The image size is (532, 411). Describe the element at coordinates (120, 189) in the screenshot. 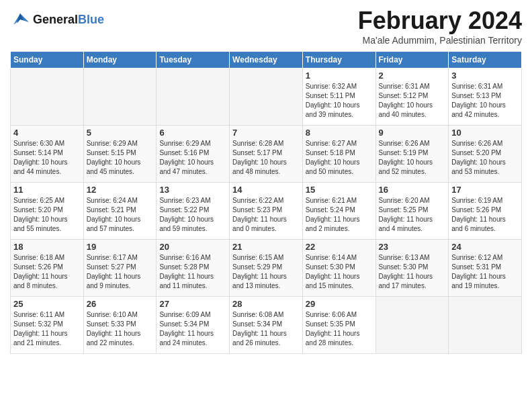

I see `day-number: 12` at that location.